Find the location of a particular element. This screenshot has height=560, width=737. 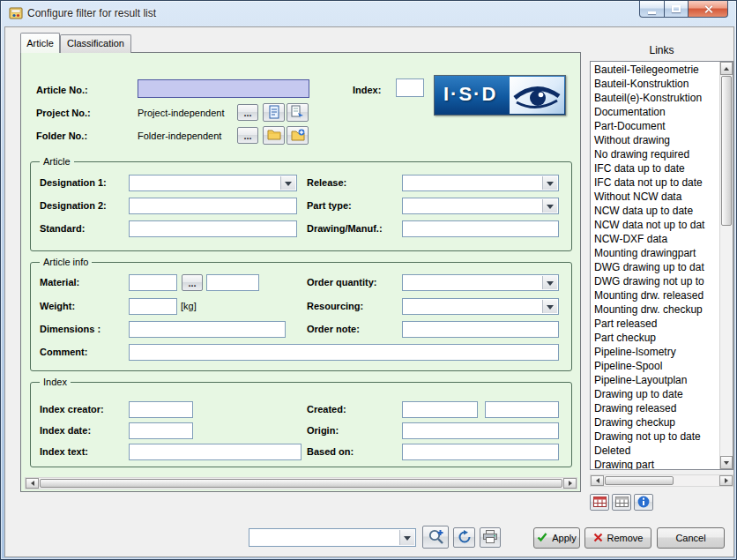

dimensions-input is located at coordinates (207, 330).